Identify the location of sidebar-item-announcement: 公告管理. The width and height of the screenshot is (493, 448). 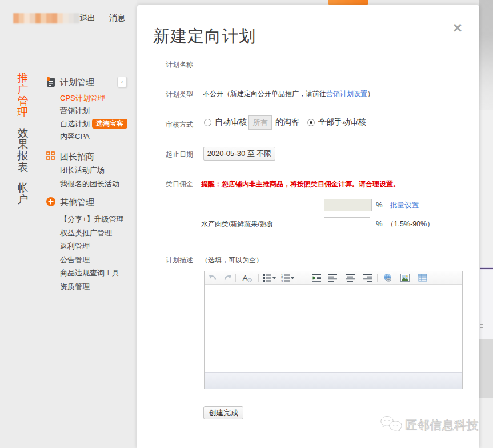
(75, 259).